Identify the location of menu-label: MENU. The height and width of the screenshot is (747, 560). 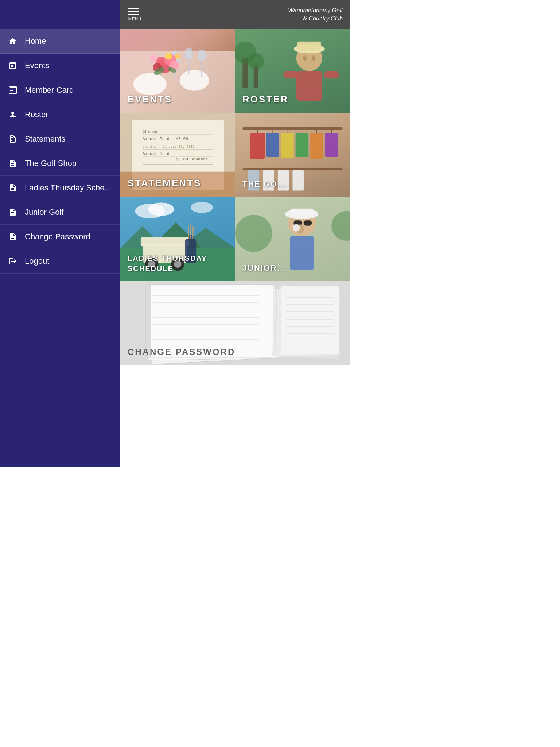
(135, 19).